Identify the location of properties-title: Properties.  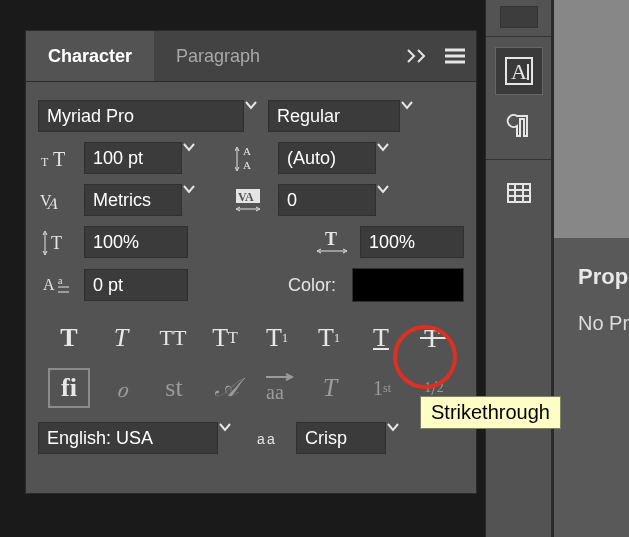
(592, 264).